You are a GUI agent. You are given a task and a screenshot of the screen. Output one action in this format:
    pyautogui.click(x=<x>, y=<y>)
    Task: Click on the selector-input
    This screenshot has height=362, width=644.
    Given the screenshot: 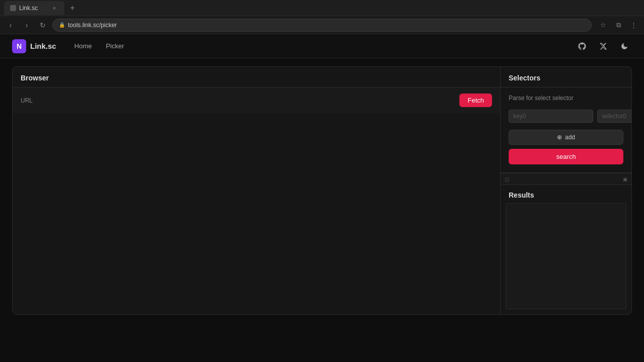 What is the action you would take?
    pyautogui.click(x=615, y=116)
    